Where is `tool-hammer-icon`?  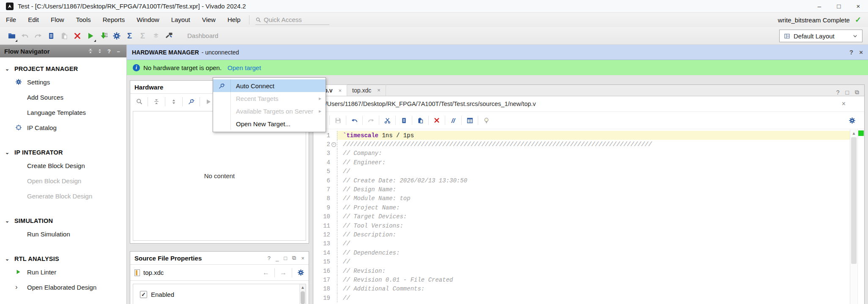
tool-hammer-icon is located at coordinates (169, 36).